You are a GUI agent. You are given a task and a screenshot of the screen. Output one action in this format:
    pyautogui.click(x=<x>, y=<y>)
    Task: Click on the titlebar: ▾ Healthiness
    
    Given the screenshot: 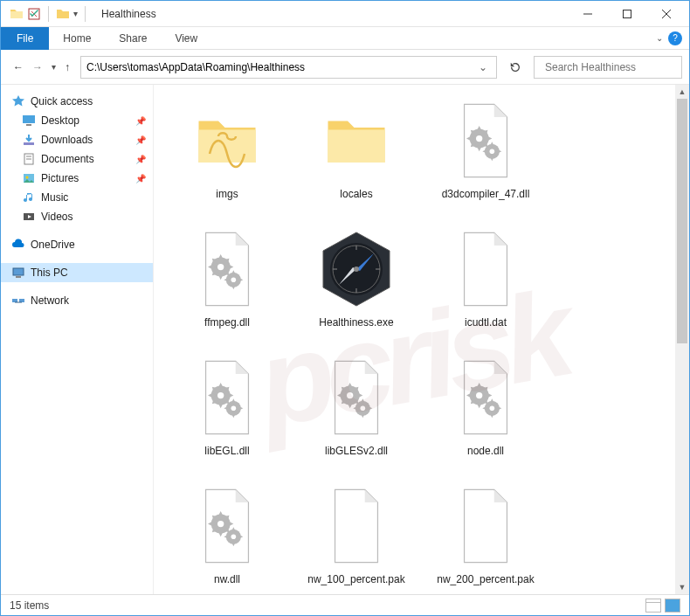 What is the action you would take?
    pyautogui.click(x=345, y=14)
    